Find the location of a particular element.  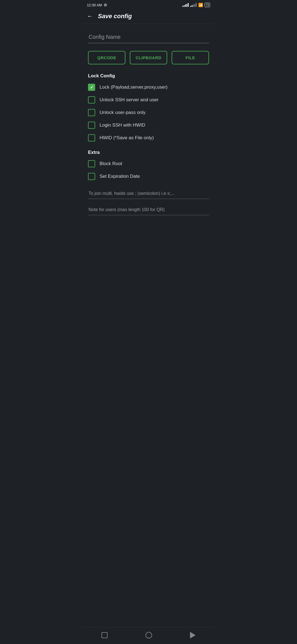

back-button: ← is located at coordinates (90, 16).